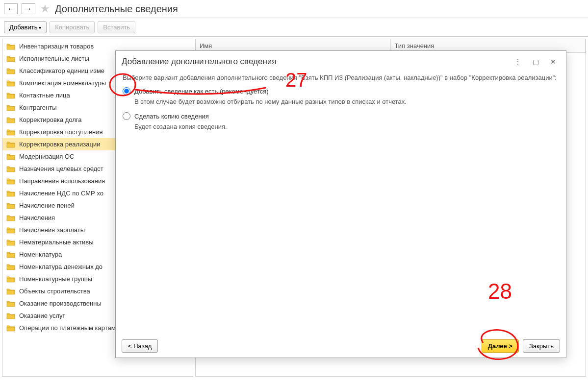 The width and height of the screenshot is (588, 383). Describe the element at coordinates (347, 126) in the screenshot. I see `option-make-copy-desc: Будет создана копия сведения.` at that location.